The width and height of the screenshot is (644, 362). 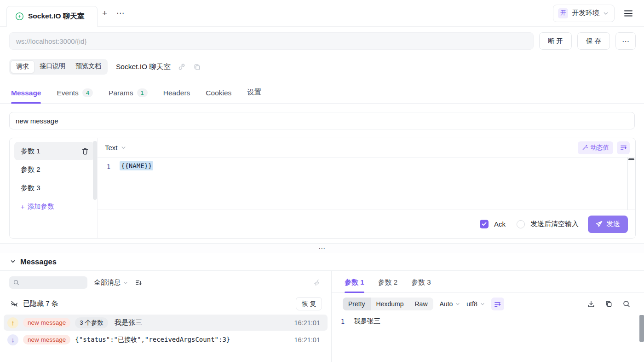 I want to click on ack-label: Ack, so click(x=500, y=224).